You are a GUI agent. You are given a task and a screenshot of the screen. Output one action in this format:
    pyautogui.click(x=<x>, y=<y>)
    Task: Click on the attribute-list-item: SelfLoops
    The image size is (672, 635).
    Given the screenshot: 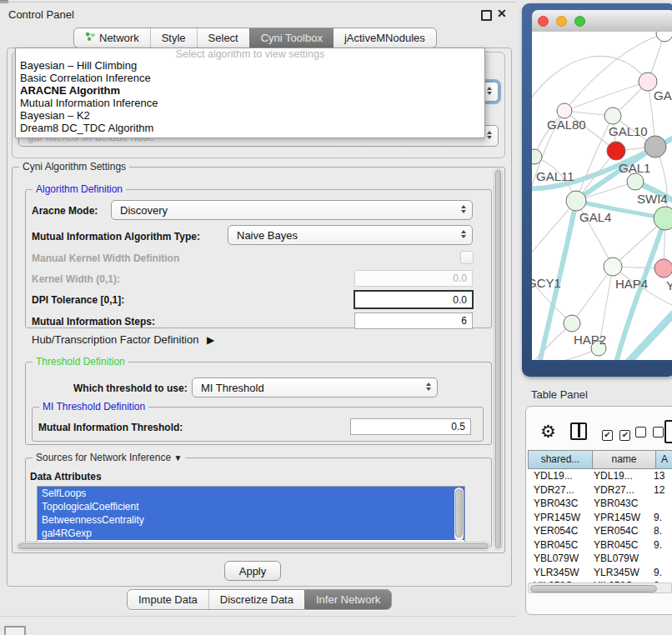 What is the action you would take?
    pyautogui.click(x=251, y=493)
    